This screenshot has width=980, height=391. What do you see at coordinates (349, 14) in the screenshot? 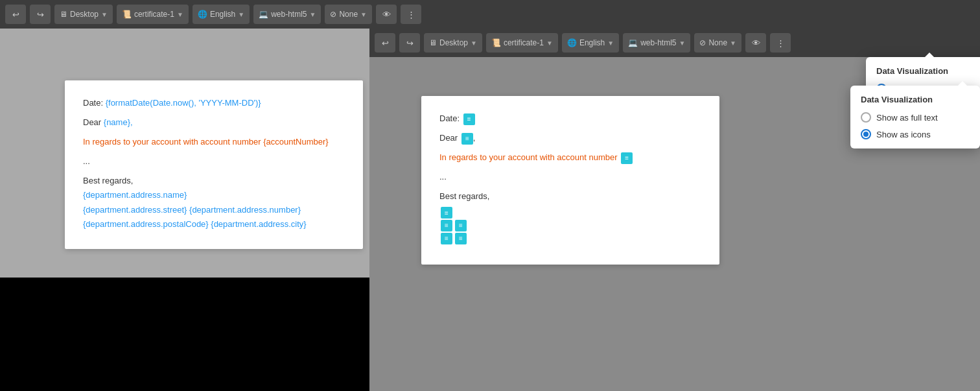
I see `none-label: None` at bounding box center [349, 14].